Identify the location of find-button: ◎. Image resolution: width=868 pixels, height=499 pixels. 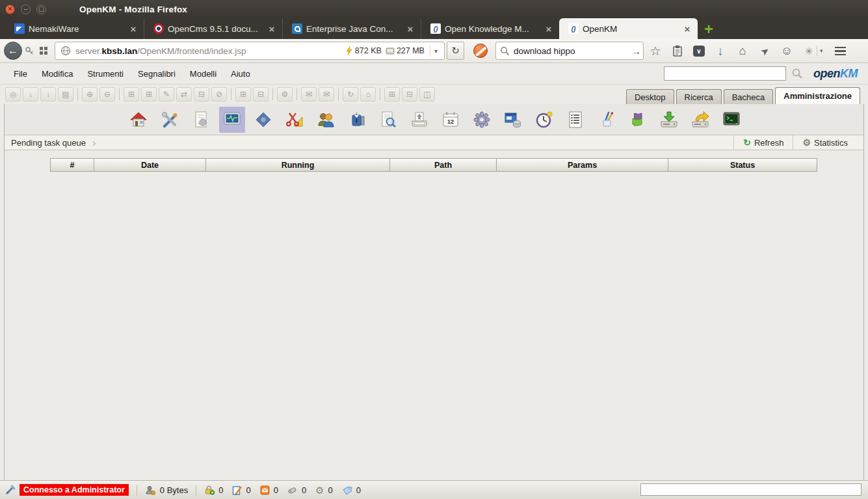
(13, 94).